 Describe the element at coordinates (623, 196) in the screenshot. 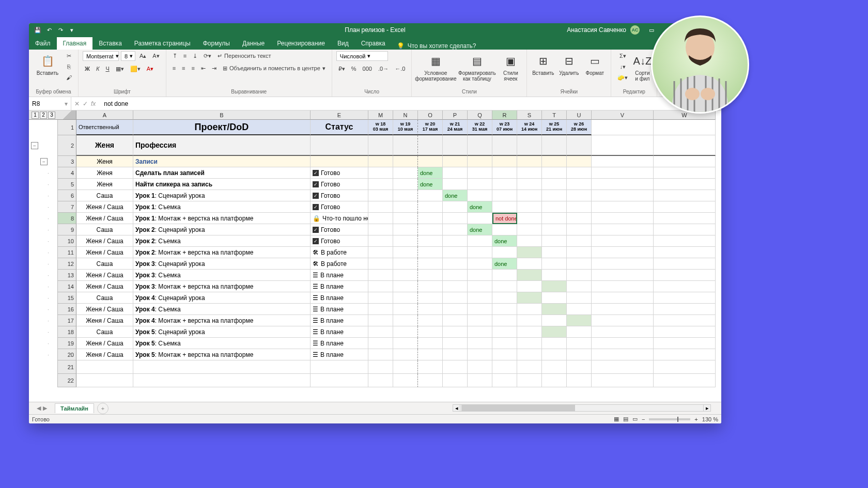

I see `cell-V6` at that location.